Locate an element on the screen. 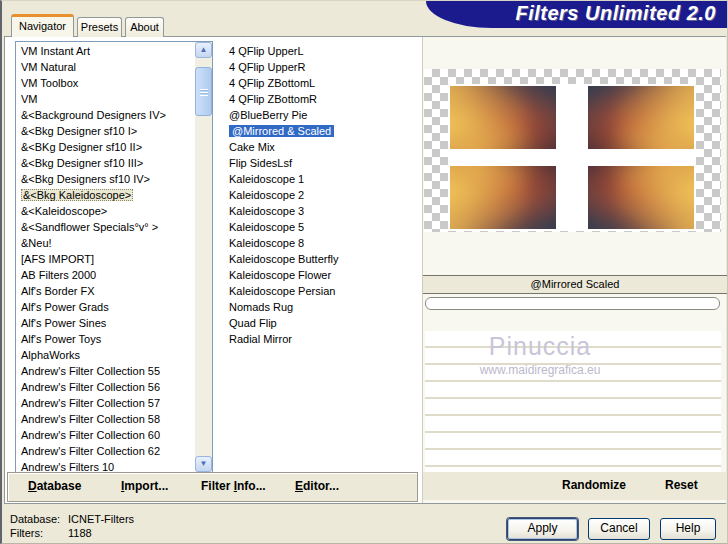 The image size is (728, 544). watermark-site: www.maidiregrafica.eu is located at coordinates (540, 370).